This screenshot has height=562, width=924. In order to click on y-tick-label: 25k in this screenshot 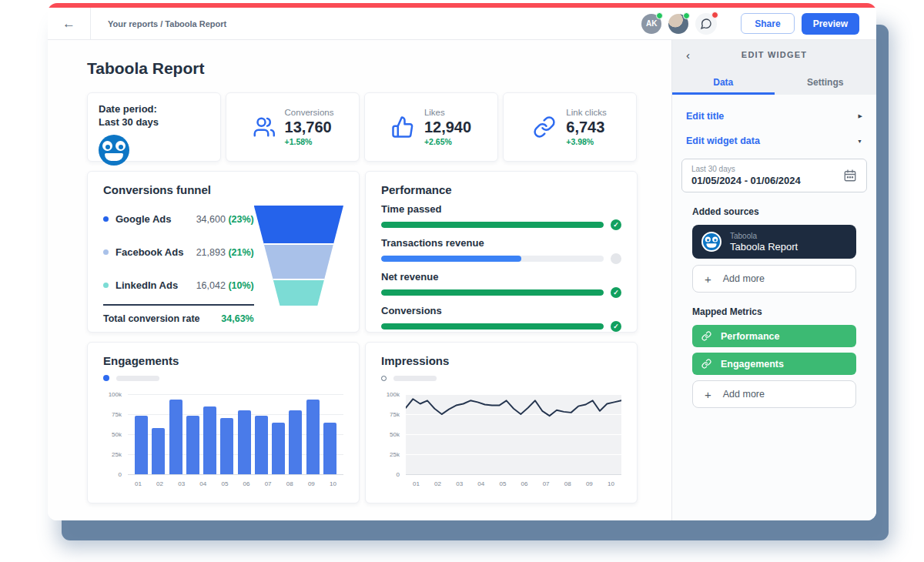, I will do `click(394, 454)`.